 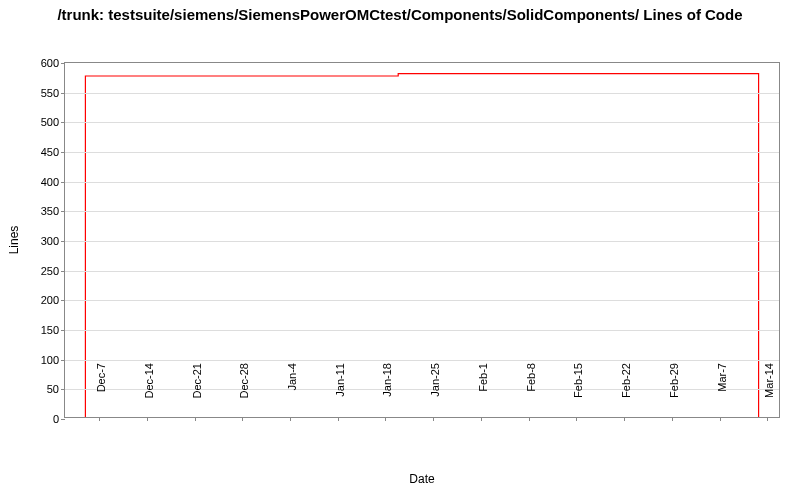 What do you see at coordinates (101, 393) in the screenshot?
I see `x-tick-label: 7-Dec` at bounding box center [101, 393].